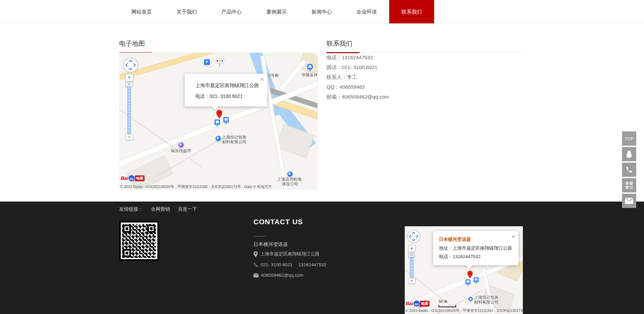 This screenshot has width=644, height=314. I want to click on contact-line-person: 联系人：李工, so click(426, 77).